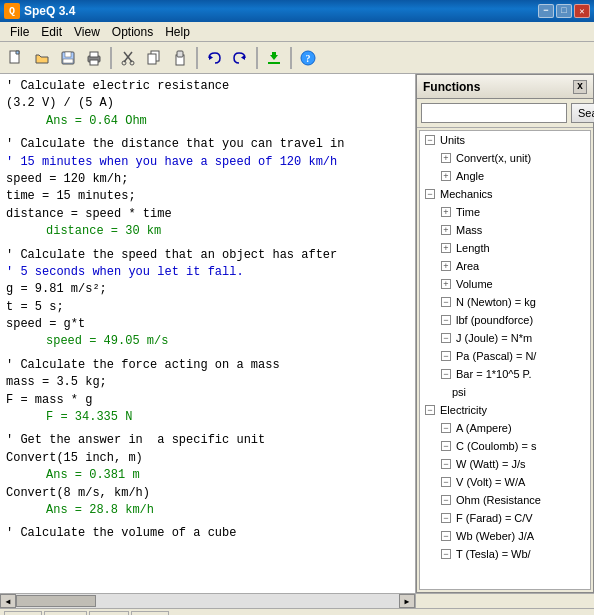 Image resolution: width=594 pixels, height=615 pixels. What do you see at coordinates (23, 614) in the screenshot?
I see `status-rad: Rad` at bounding box center [23, 614].